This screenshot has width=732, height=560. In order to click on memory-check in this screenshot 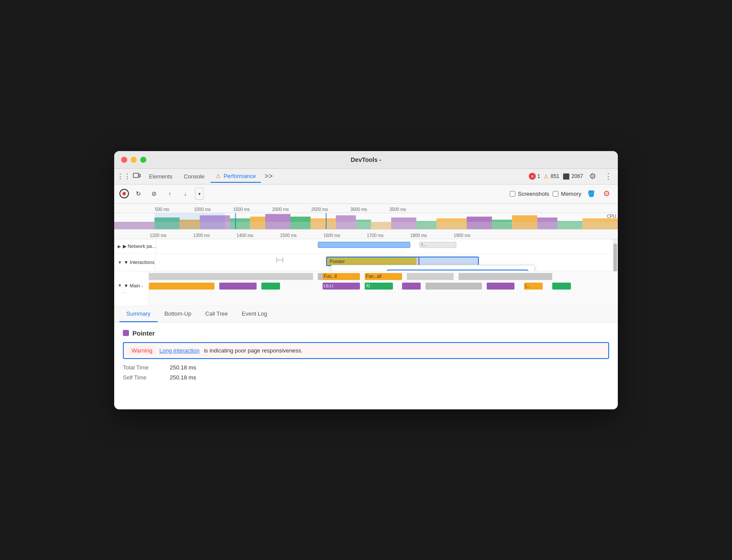, I will do `click(556, 194)`.